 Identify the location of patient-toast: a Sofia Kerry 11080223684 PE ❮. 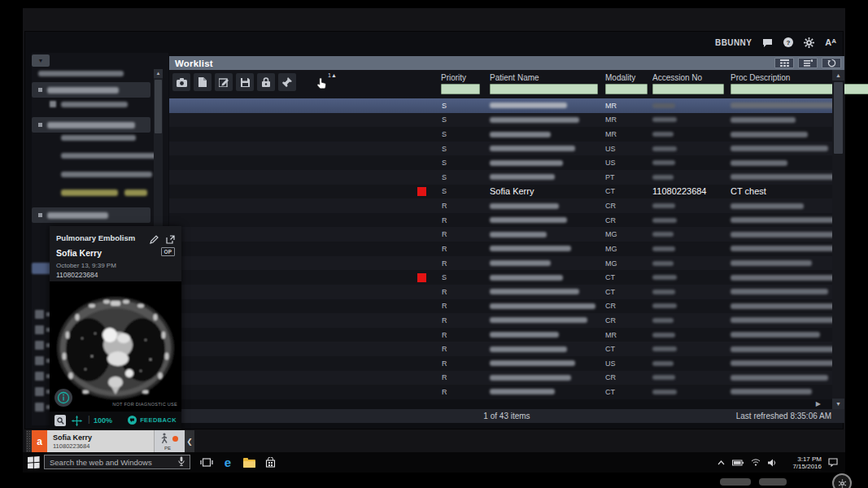
(111, 441).